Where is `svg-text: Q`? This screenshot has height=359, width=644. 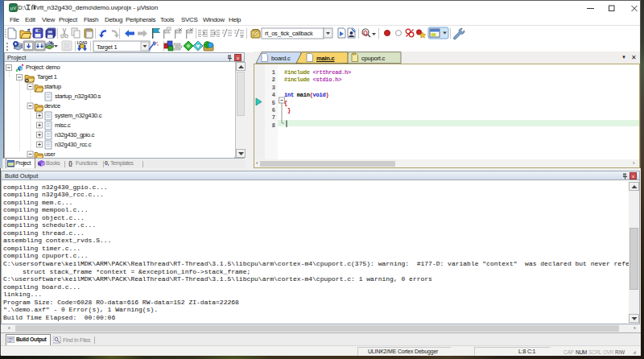 svg-text: Q is located at coordinates (365, 33).